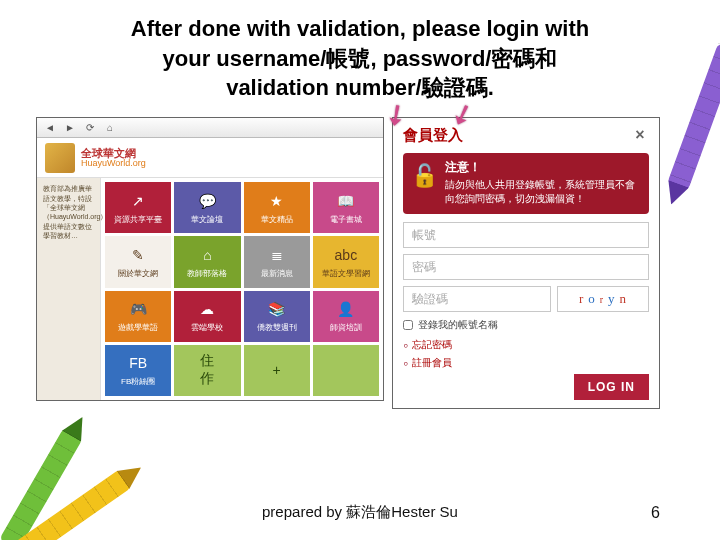 The height and width of the screenshot is (540, 720). I want to click on tile-icon: ⌂, so click(207, 255).